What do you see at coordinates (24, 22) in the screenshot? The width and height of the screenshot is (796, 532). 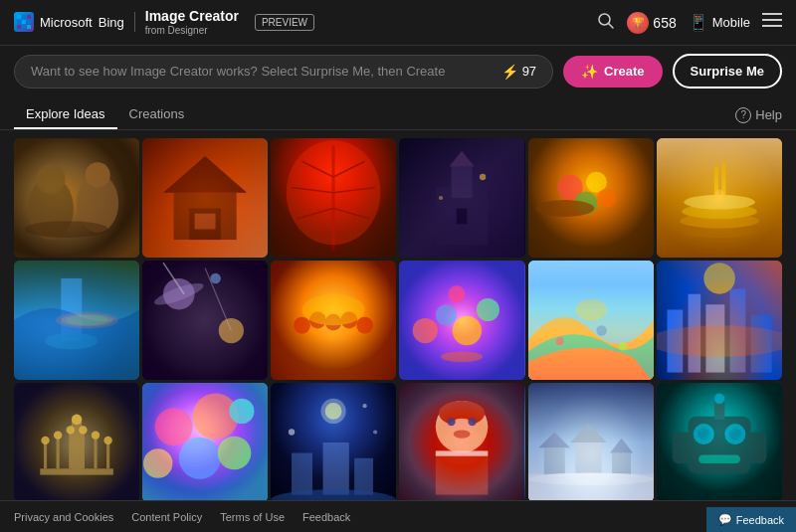 I see `bing-logo-icon` at bounding box center [24, 22].